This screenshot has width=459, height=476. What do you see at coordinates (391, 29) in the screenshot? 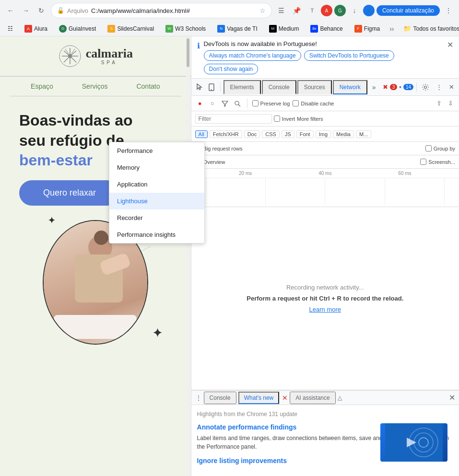
I see `more-bookmarks-icon: ››` at bounding box center [391, 29].